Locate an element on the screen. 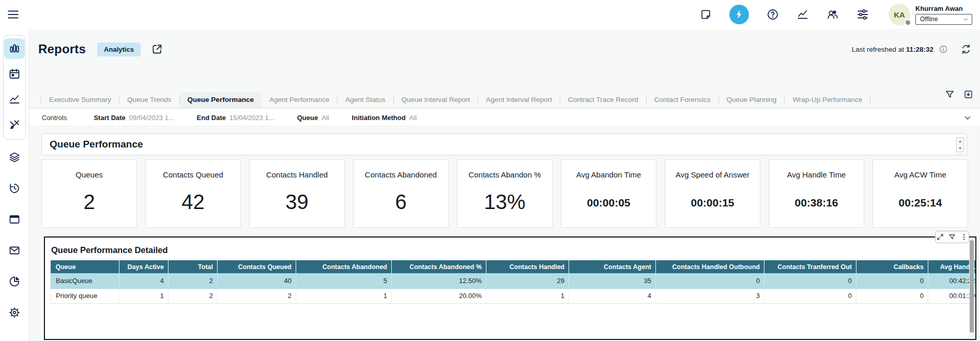 This screenshot has width=980, height=341. history-icon is located at coordinates (14, 188).